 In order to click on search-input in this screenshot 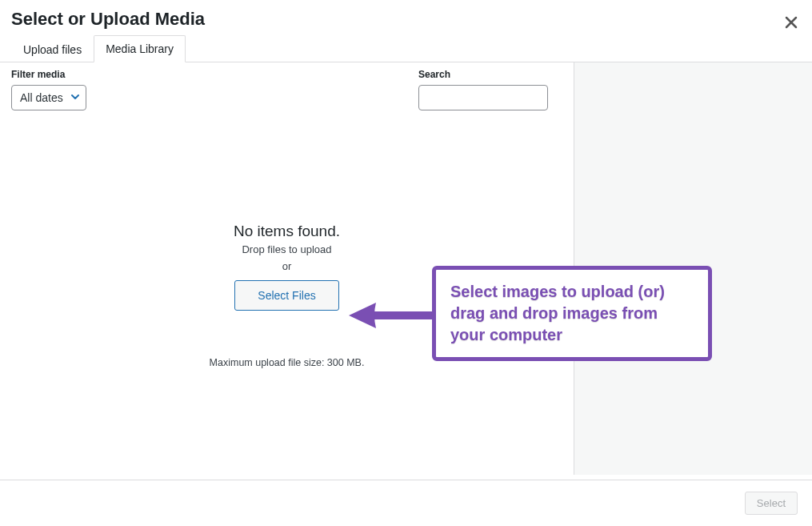, I will do `click(483, 98)`.